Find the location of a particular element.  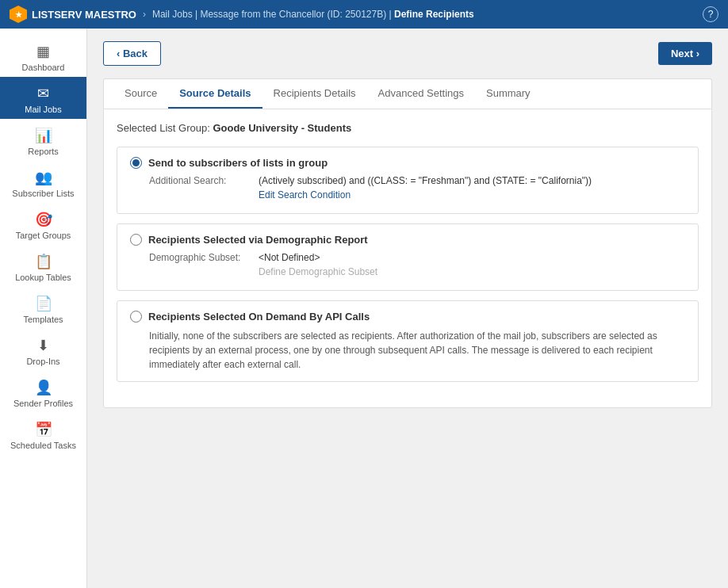

sidebar-item-dashboard: ▦ Dashboard is located at coordinates (43, 55).